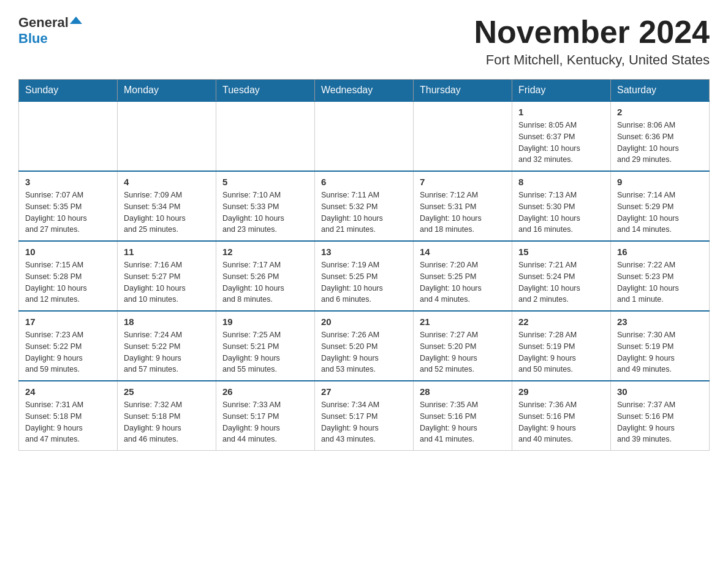 The height and width of the screenshot is (563, 728). I want to click on calendar-cell: 3Sunrise: 7:07 AM Sunset: 5:35 PM Daylig…, so click(69, 206).